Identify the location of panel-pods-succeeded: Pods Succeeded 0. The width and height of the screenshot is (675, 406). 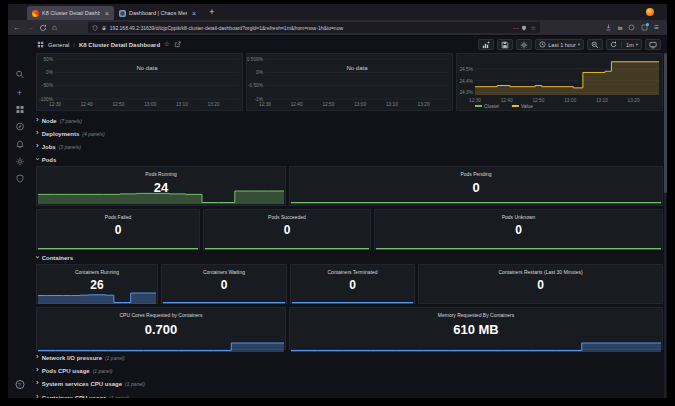
(287, 230).